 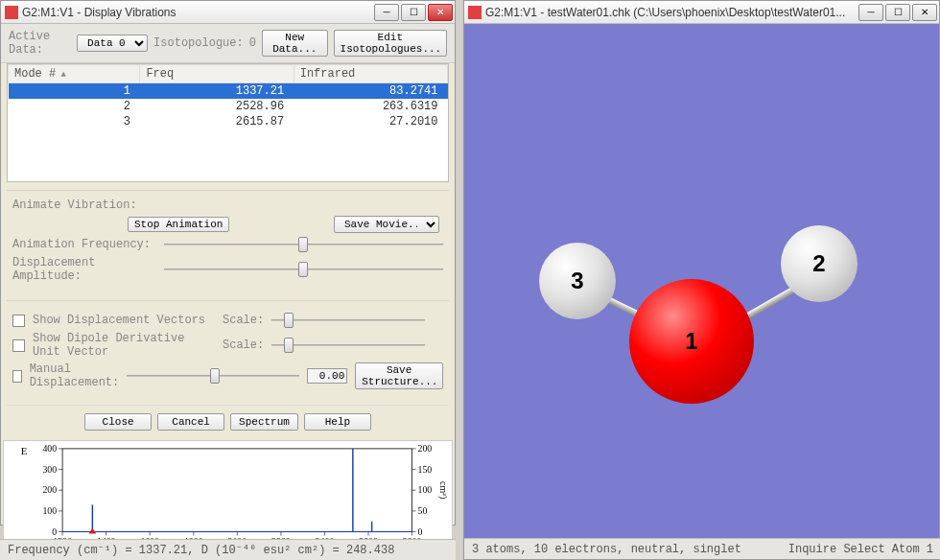 What do you see at coordinates (819, 264) in the screenshot?
I see `atom-hydrogen-2: 2` at bounding box center [819, 264].